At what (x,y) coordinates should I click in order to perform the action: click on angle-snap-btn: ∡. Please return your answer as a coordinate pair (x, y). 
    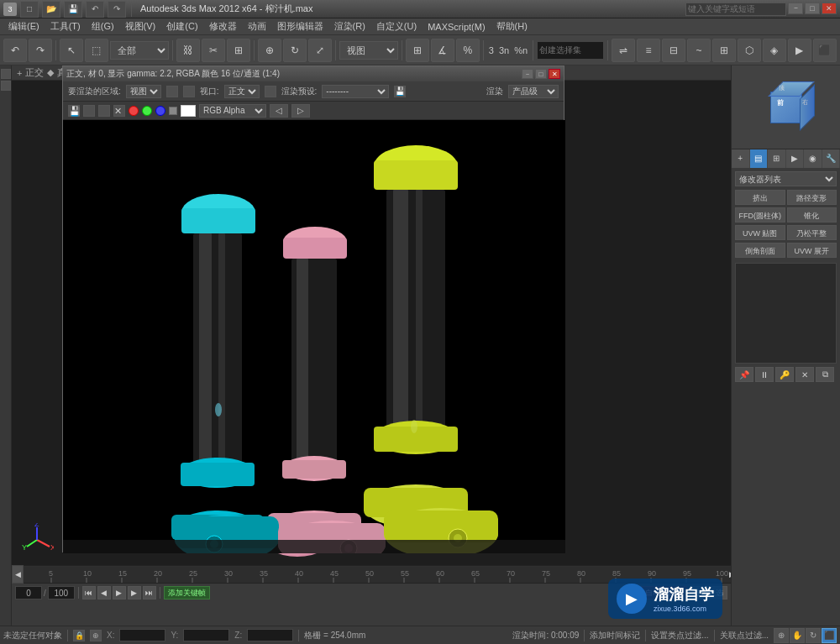
    Looking at the image, I should click on (443, 50).